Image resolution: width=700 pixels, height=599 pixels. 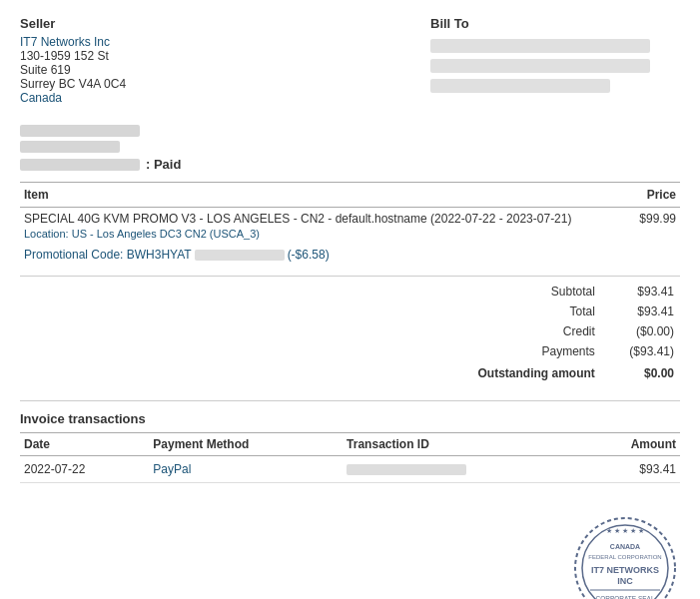 What do you see at coordinates (120, 98) in the screenshot?
I see `seller-country: Canada` at bounding box center [120, 98].